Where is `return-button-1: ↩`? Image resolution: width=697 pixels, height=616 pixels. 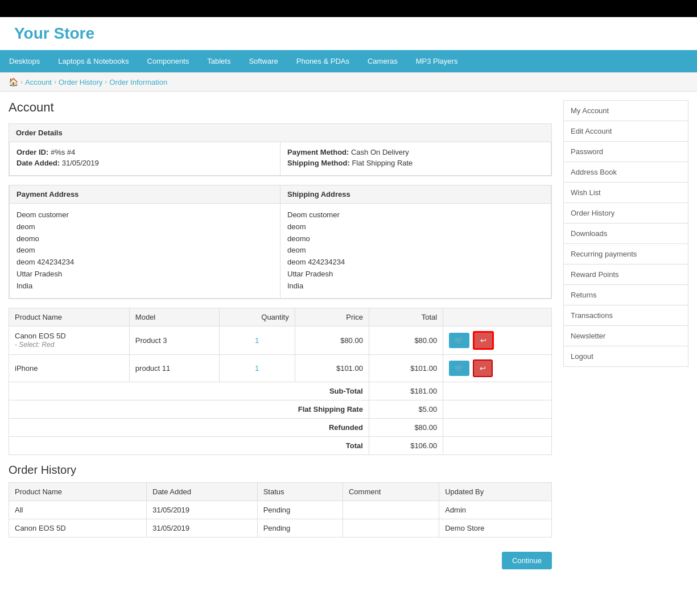 return-button-1: ↩ is located at coordinates (484, 340).